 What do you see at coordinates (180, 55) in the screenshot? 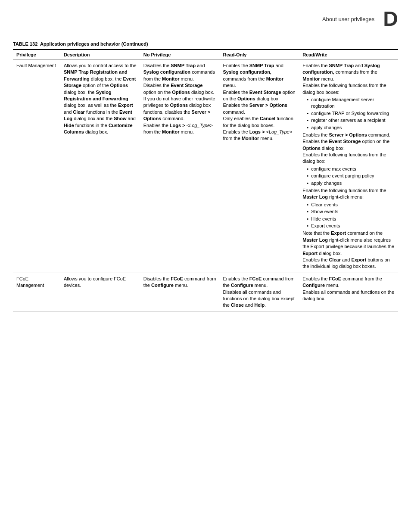
I see `col-header-noprivilege: No Privilege` at bounding box center [180, 55].